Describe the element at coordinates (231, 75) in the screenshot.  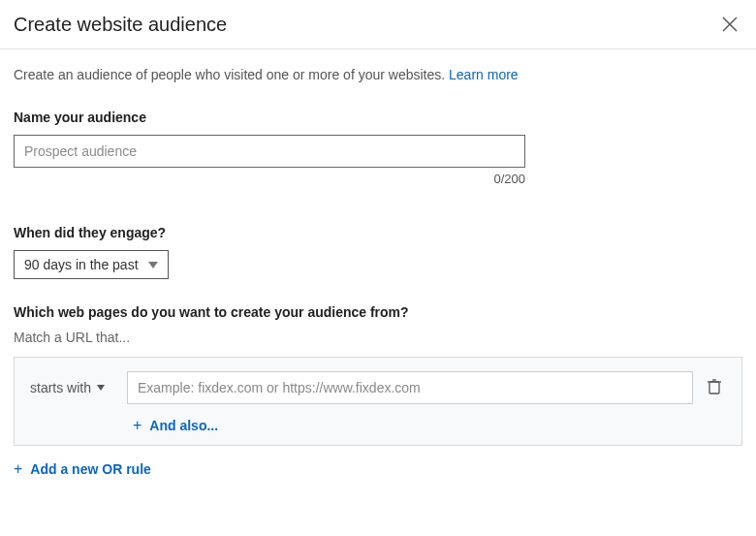
I see `description-body: Create an audience of people who visited…` at that location.